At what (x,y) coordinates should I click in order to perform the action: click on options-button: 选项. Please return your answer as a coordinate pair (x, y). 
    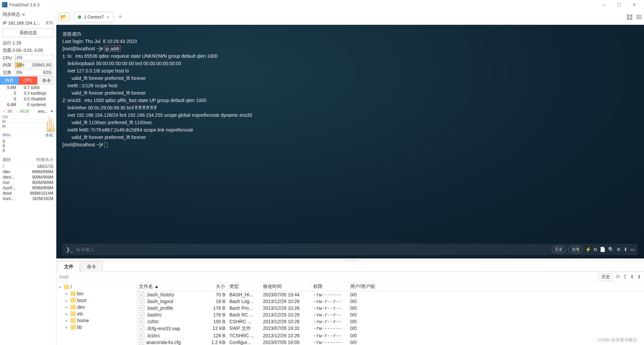
    Looking at the image, I should click on (576, 250).